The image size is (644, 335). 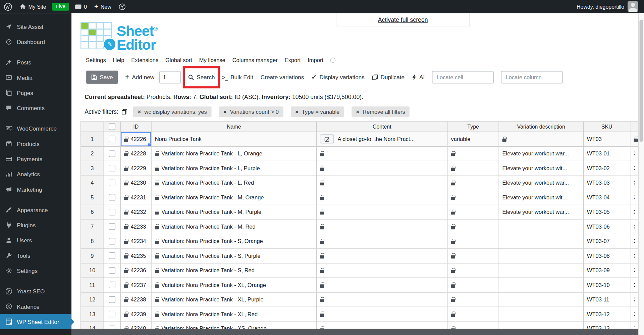 What do you see at coordinates (93, 256) in the screenshot?
I see `row-number: 9` at bounding box center [93, 256].